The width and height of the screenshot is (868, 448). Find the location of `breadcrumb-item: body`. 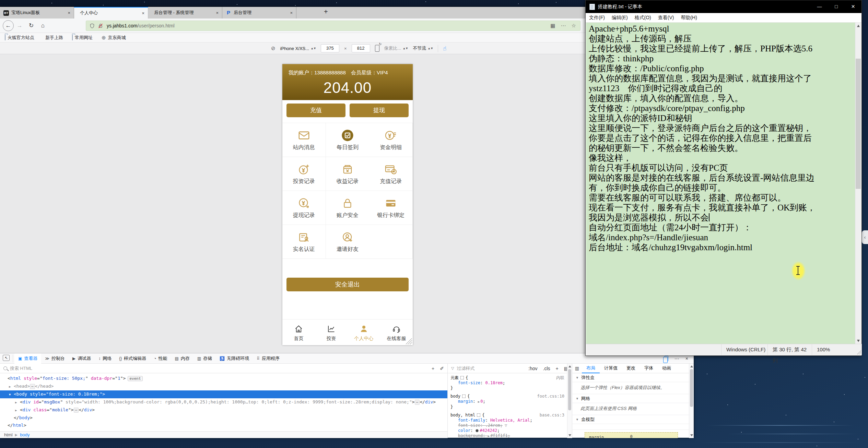

breadcrumb-item: body is located at coordinates (25, 435).